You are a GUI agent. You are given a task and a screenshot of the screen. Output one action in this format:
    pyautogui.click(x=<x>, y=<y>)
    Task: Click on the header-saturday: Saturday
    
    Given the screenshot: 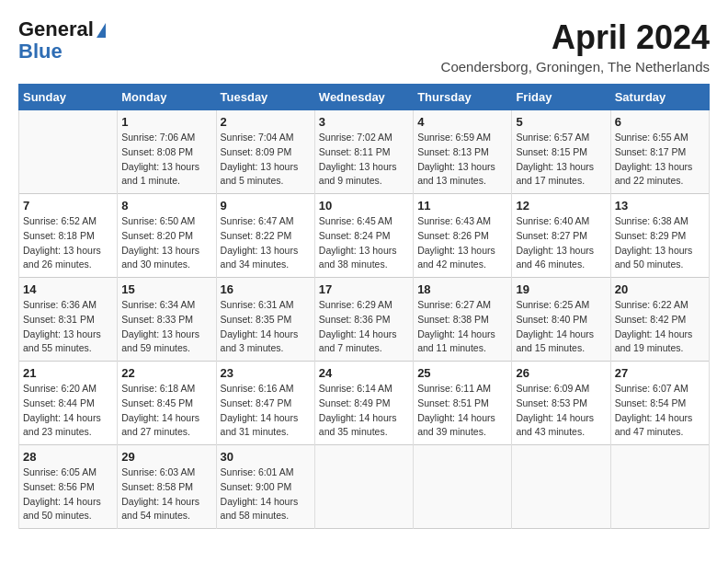 What is the action you would take?
    pyautogui.click(x=660, y=98)
    